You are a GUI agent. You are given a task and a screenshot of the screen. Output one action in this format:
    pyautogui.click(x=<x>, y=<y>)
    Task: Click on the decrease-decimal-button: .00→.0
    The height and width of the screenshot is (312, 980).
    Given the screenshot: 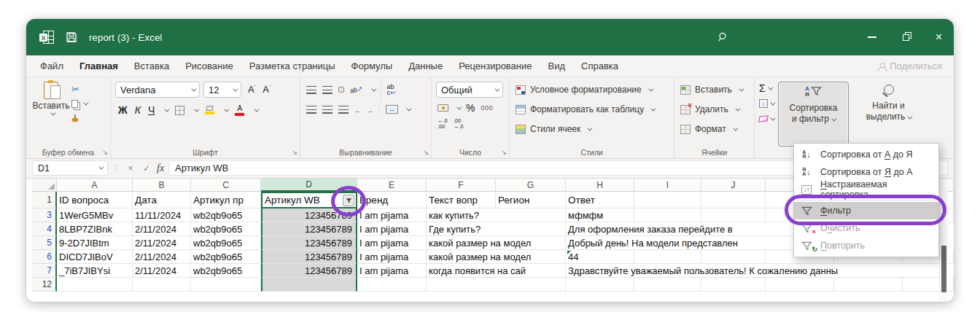 What is the action you would take?
    pyautogui.click(x=459, y=124)
    